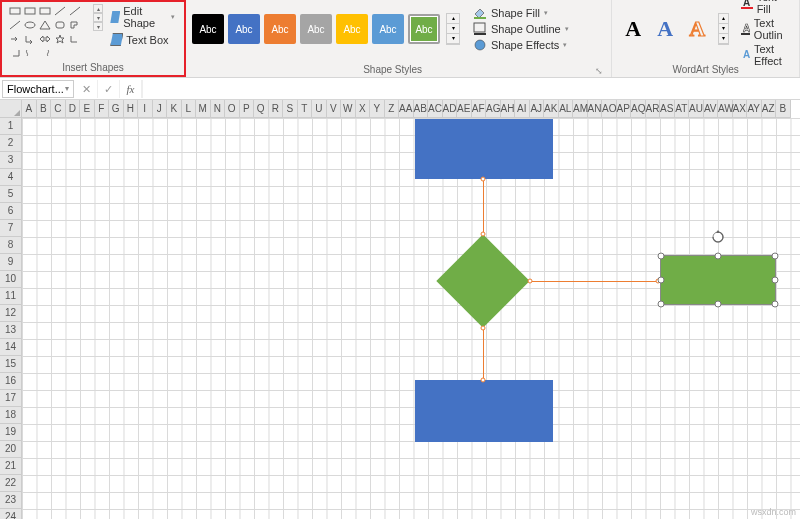 Image resolution: width=800 pixels, height=519 pixels. What do you see at coordinates (11, 296) in the screenshot?
I see `row-header: 11` at bounding box center [11, 296].